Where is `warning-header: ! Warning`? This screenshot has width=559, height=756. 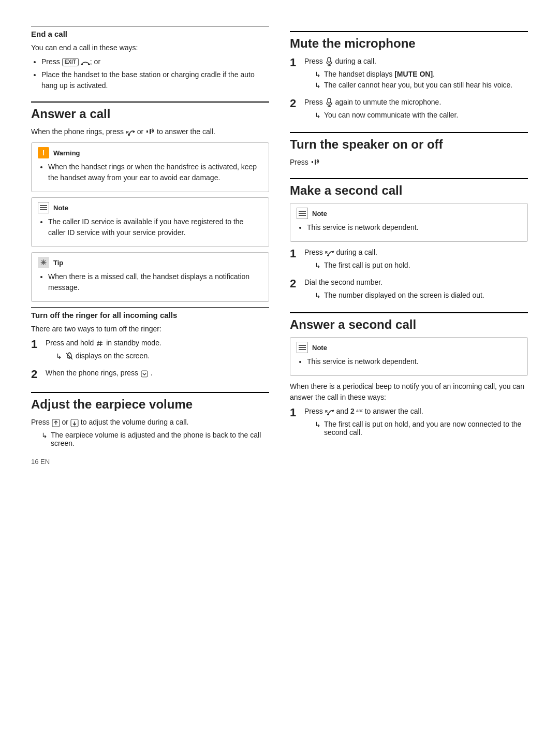 warning-header: ! Warning is located at coordinates (150, 153).